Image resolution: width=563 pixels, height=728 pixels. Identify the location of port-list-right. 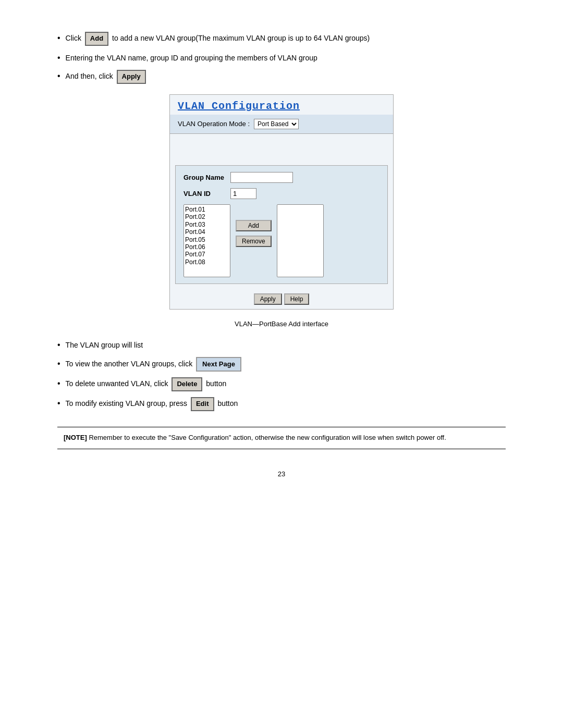
(300, 241).